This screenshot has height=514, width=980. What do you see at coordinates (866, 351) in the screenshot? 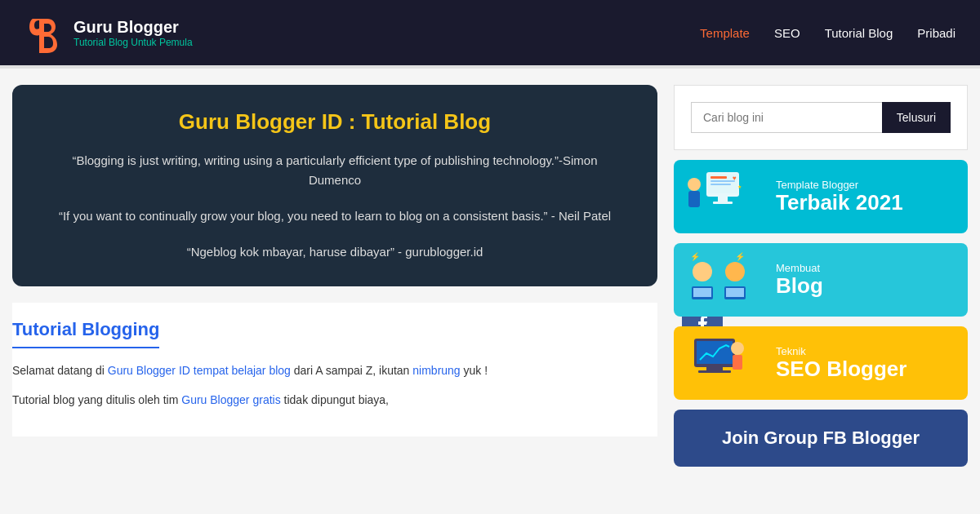
I see `banner-seo-small: Teknik` at bounding box center [866, 351].